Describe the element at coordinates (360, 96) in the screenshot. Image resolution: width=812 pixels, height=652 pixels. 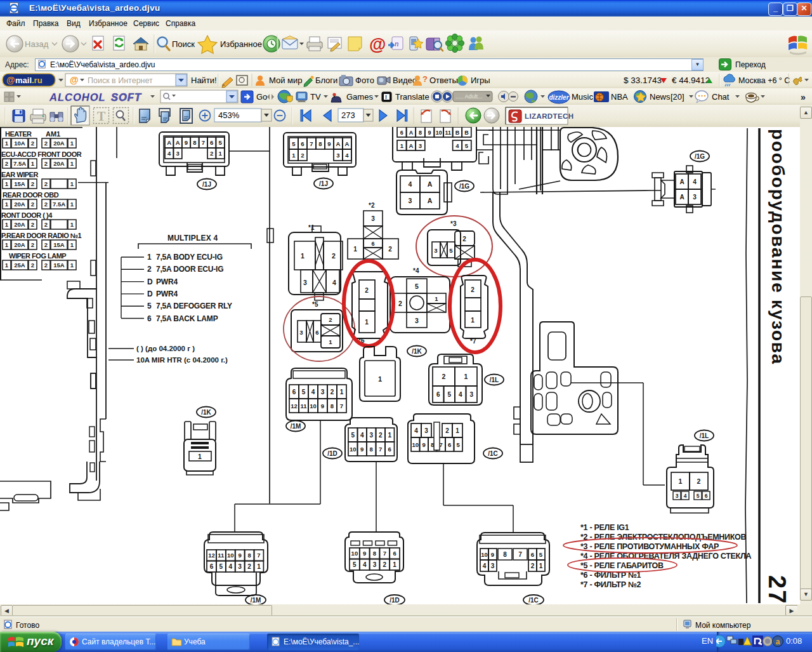
I see `svg-text: Games` at that location.